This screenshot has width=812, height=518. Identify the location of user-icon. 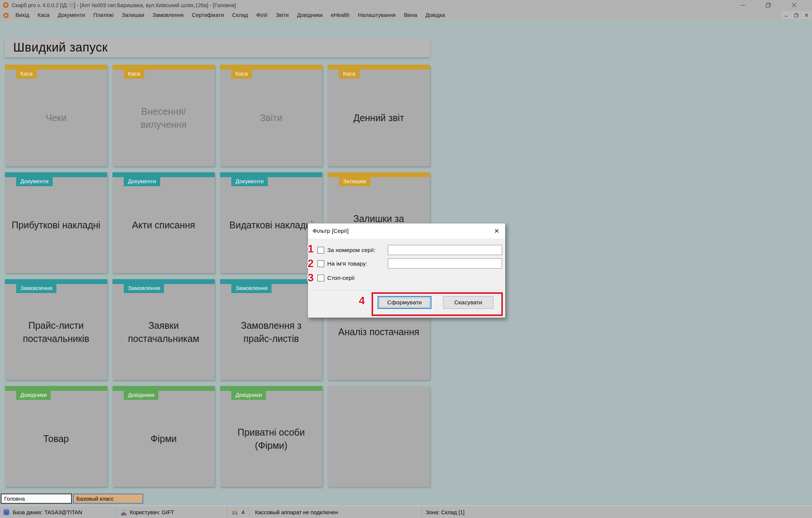
(123, 512).